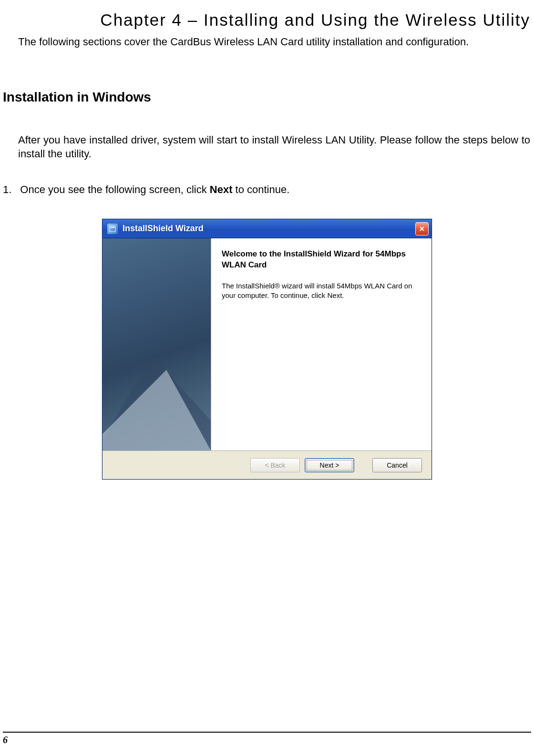 This screenshot has width=534, height=756. Describe the element at coordinates (267, 732) in the screenshot. I see `footer-rule` at that location.